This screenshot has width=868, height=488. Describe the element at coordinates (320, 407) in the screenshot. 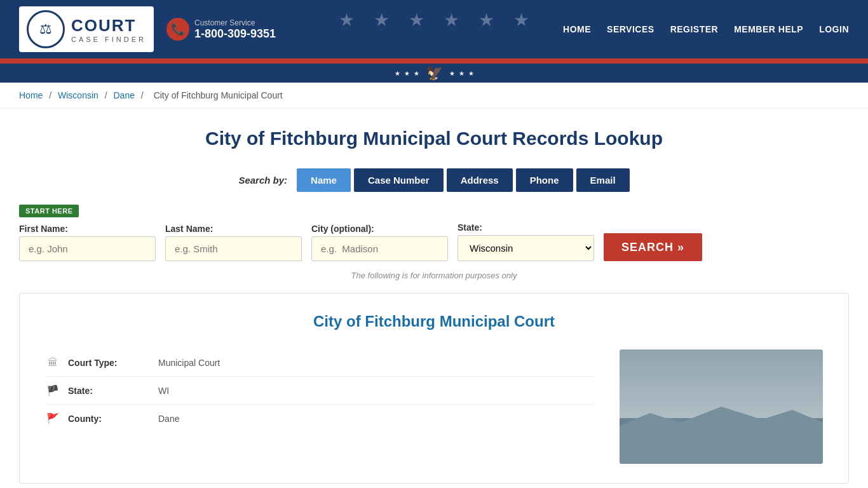

I see `court-details-left: 🏛 Court Type: Municipal Court 🏴 State: W…` at that location.